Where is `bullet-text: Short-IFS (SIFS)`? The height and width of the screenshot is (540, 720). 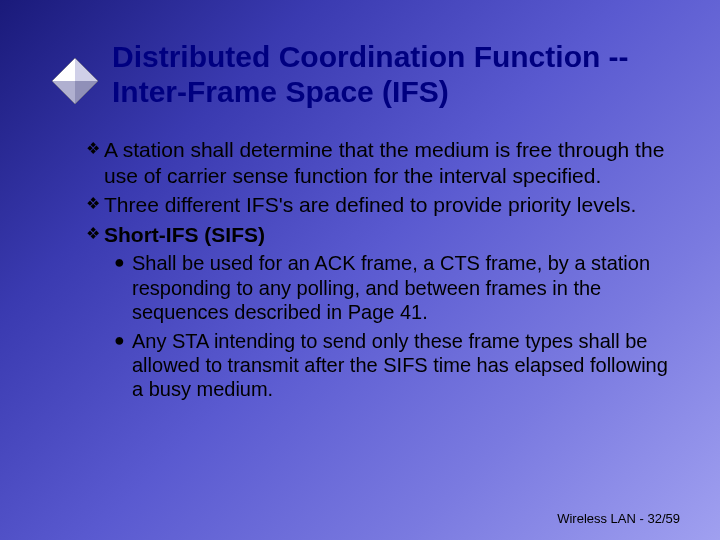 bullet-text: Short-IFS (SIFS) is located at coordinates (387, 235).